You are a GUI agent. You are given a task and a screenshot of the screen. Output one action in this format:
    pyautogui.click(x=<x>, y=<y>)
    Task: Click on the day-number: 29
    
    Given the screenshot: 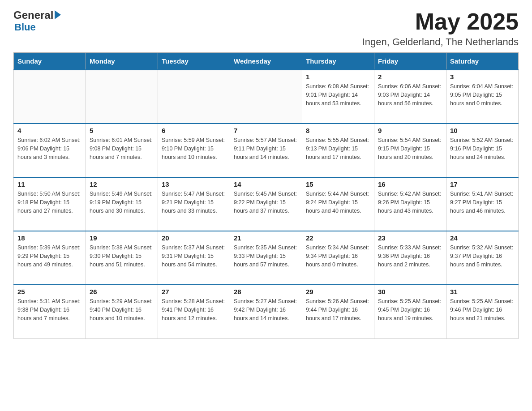 What is the action you would take?
    pyautogui.click(x=338, y=292)
    